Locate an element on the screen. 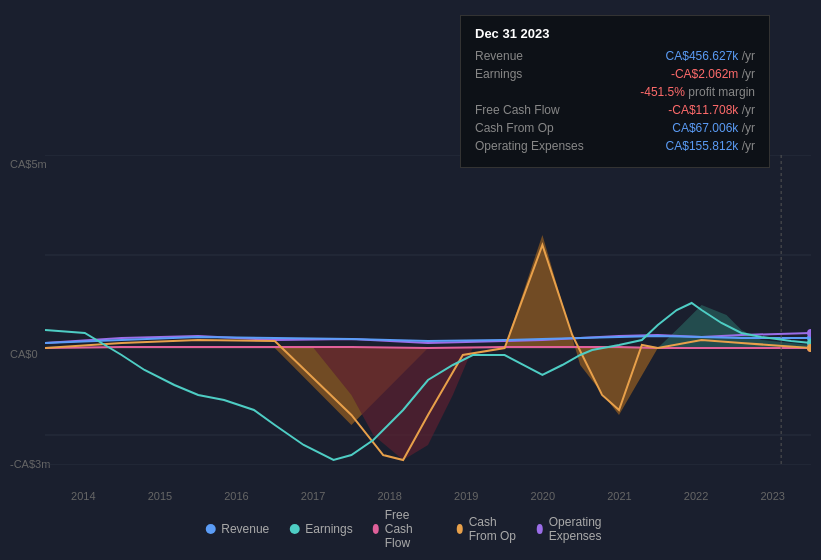  x-label-2022: 2022 is located at coordinates (696, 496).